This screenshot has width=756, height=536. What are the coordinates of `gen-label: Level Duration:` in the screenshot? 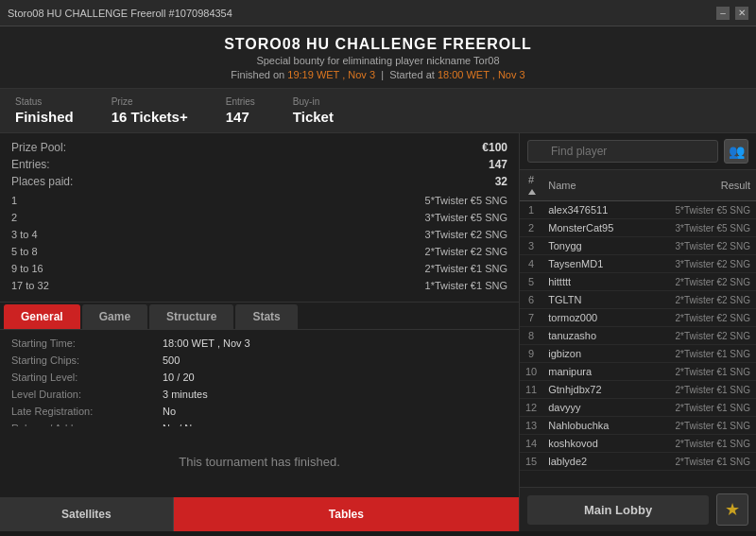 It's located at (87, 394).